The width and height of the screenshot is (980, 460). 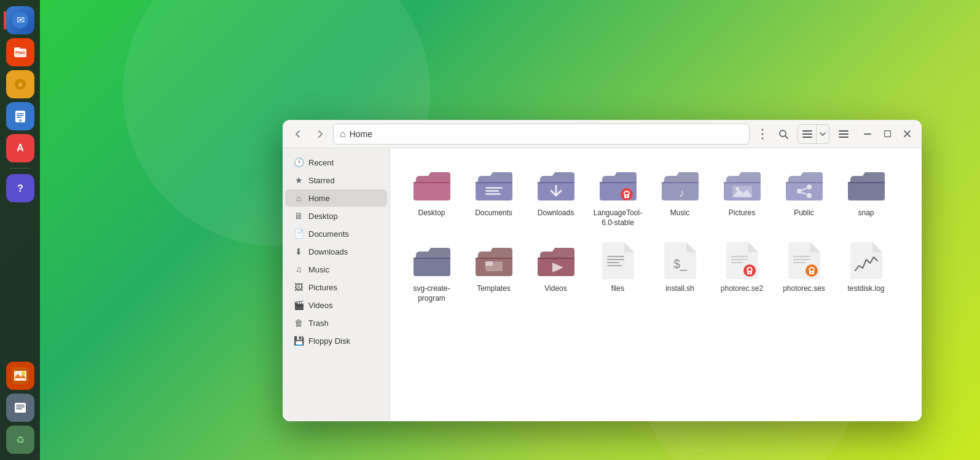 What do you see at coordinates (20, 148) in the screenshot?
I see `svg-text: A` at bounding box center [20, 148].